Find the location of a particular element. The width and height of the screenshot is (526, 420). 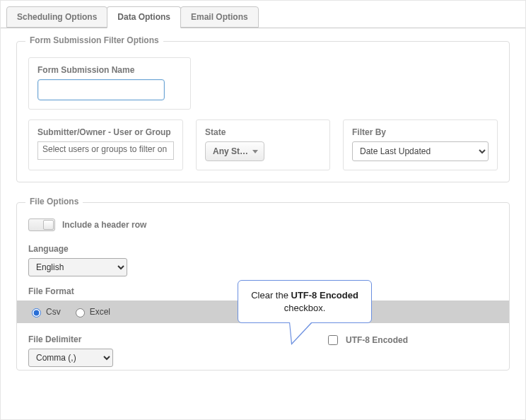

delimiter-block: File Delimiter Comma (,) is located at coordinates (71, 351).